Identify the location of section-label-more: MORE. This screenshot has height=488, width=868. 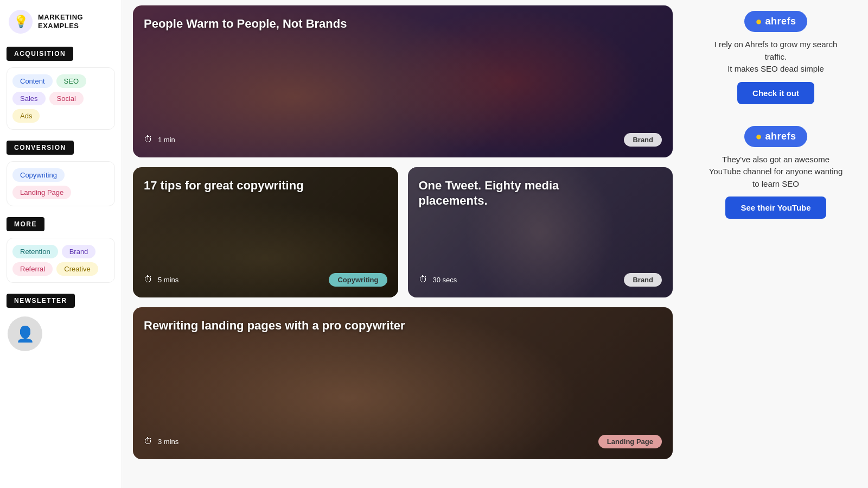
(25, 224).